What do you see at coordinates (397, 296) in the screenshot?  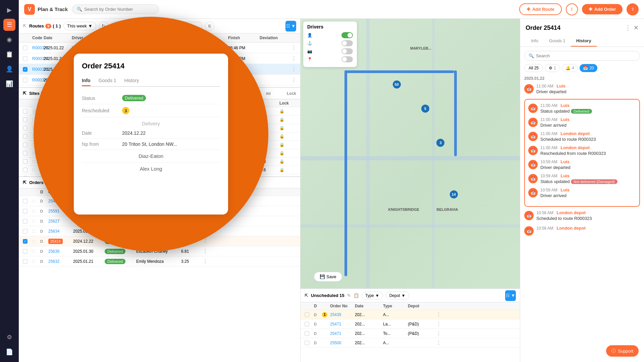 I see `depot-filter-button: Depot ▼` at bounding box center [397, 296].